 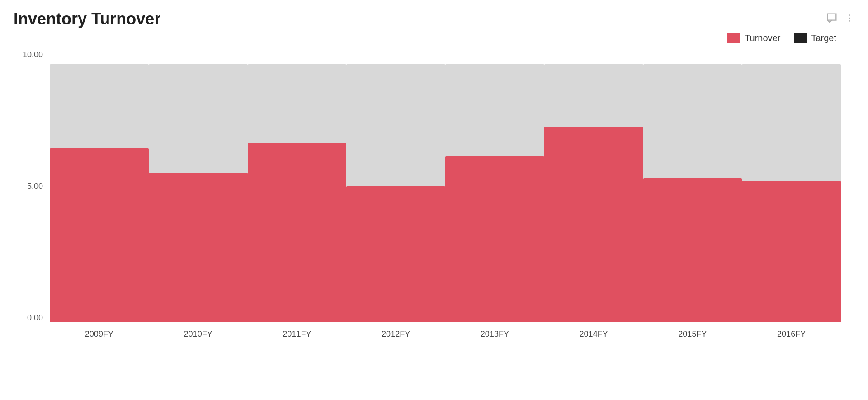 I want to click on comment-icon, so click(x=832, y=19).